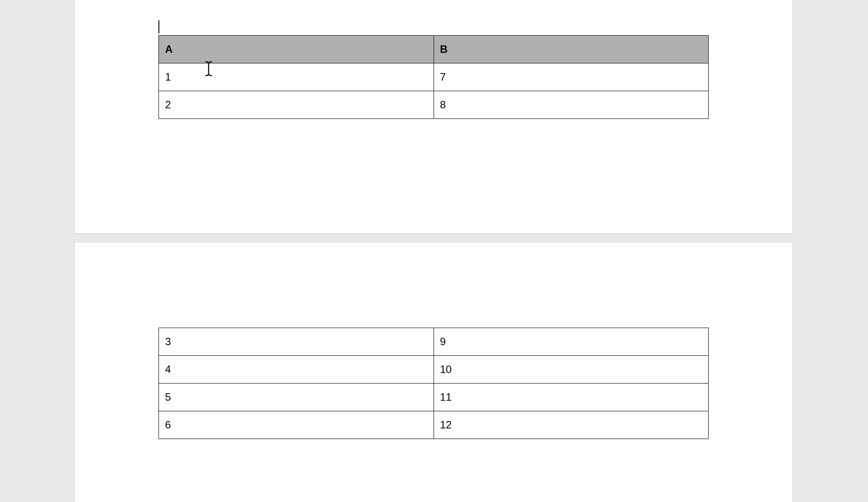 The height and width of the screenshot is (502, 868). Describe the element at coordinates (434, 105) in the screenshot. I see `table-row: 2 8` at that location.